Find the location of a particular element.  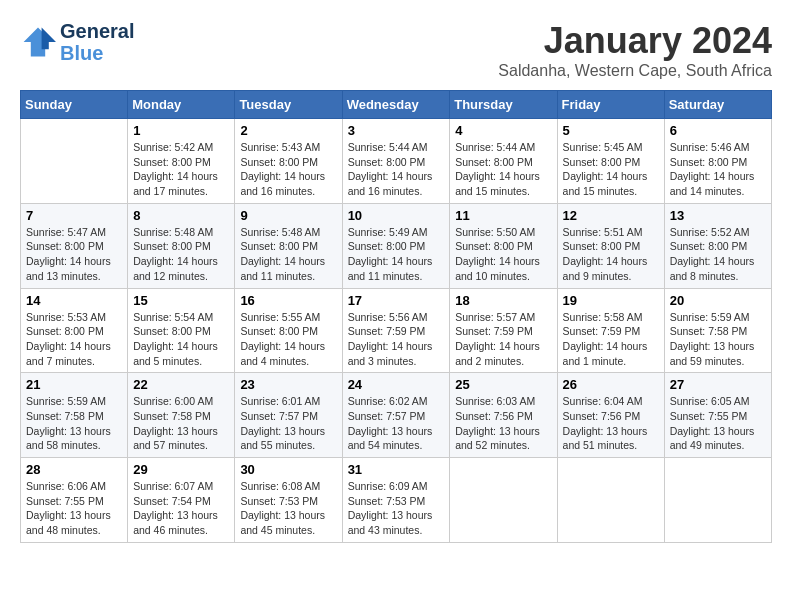

day-number: 26 is located at coordinates (611, 384).